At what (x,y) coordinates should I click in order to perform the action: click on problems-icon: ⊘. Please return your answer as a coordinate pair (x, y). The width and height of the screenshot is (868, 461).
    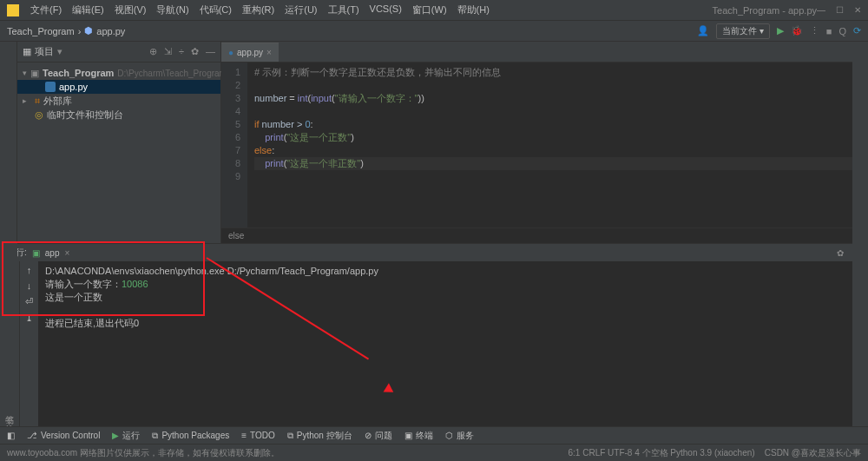
    Looking at the image, I should click on (368, 436).